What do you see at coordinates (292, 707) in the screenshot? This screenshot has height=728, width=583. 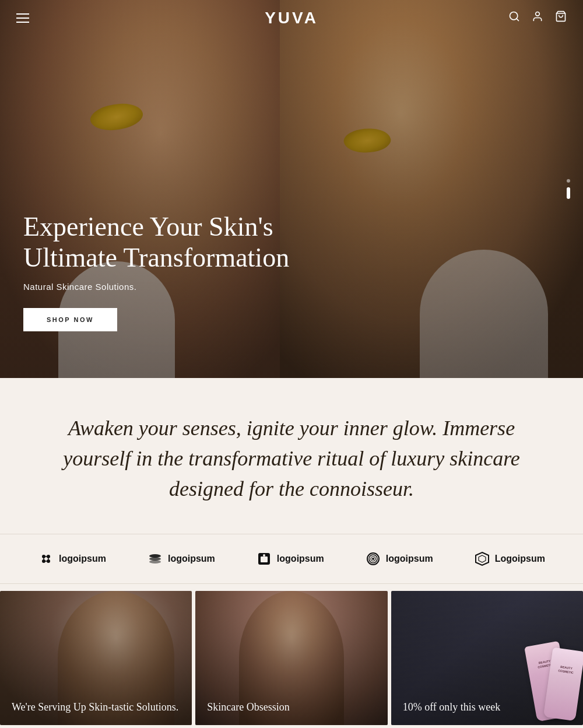 I see `card-2-title: Skincare Obsession` at bounding box center [292, 707].